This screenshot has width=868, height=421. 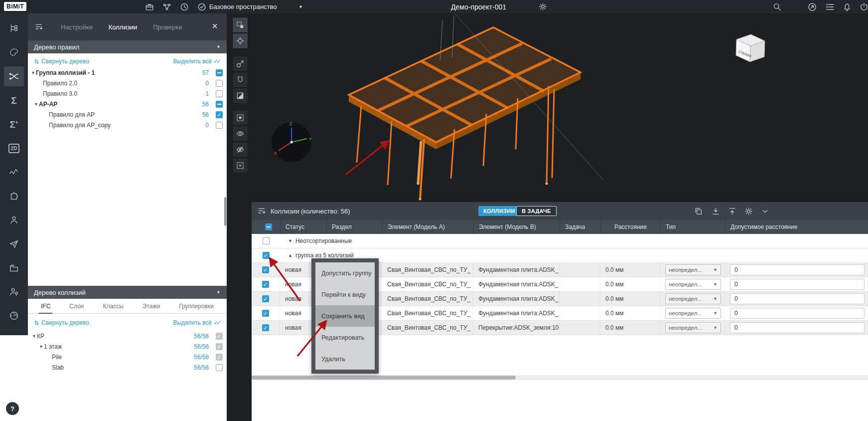 I want to click on users-icon, so click(x=14, y=220).